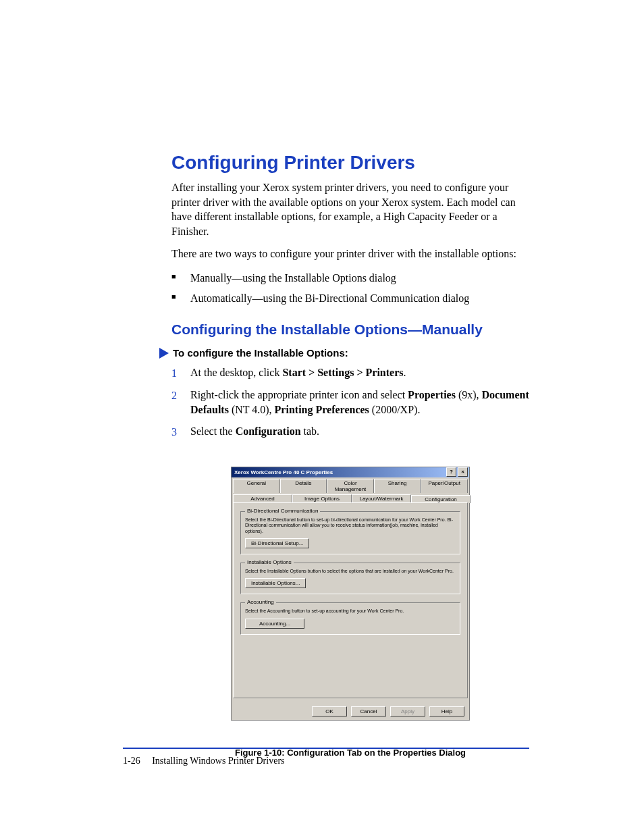 The width and height of the screenshot is (644, 834). What do you see at coordinates (350, 298) in the screenshot?
I see `bullet-automatic: Automatically—using the Bi-Directional C…` at bounding box center [350, 298].